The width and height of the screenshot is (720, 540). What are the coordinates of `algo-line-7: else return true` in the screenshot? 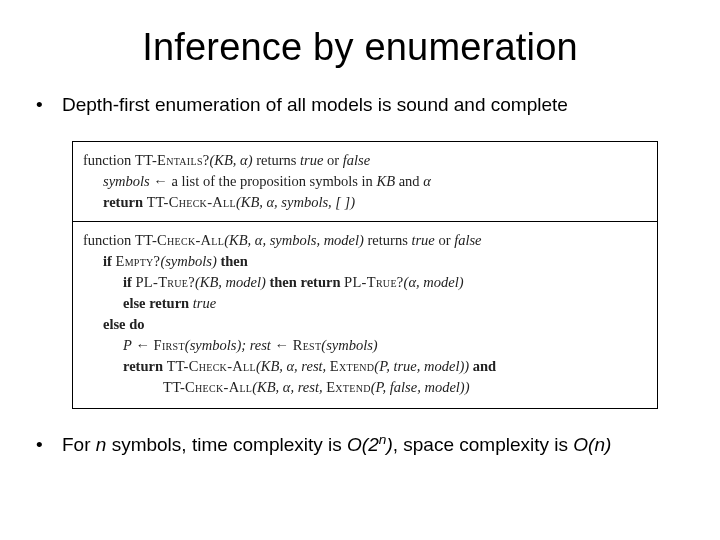 It's located at (365, 304).